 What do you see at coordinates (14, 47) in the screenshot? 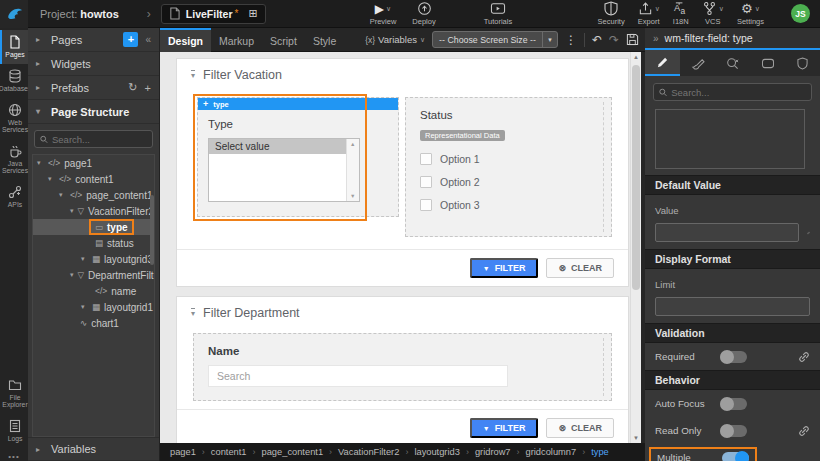
I see `rail-item-pages: Pages` at bounding box center [14, 47].